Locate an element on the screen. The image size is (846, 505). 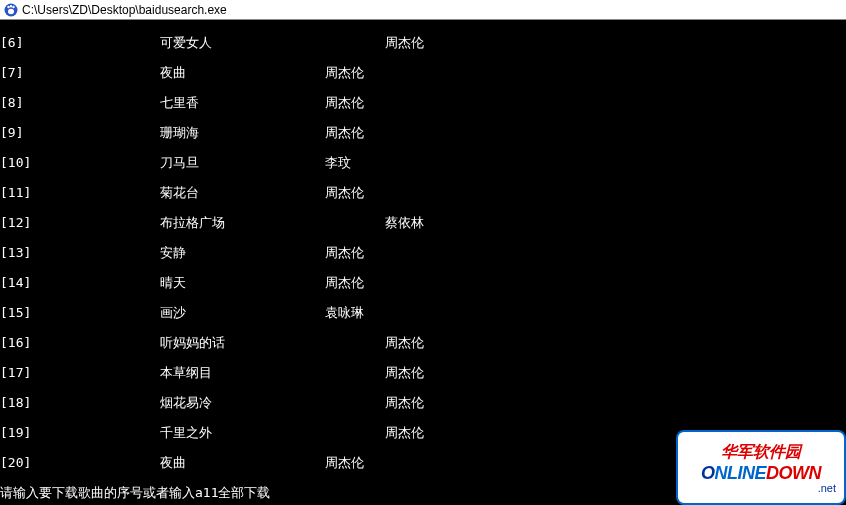
watermark-net-text: .net is located at coordinates (761, 488).